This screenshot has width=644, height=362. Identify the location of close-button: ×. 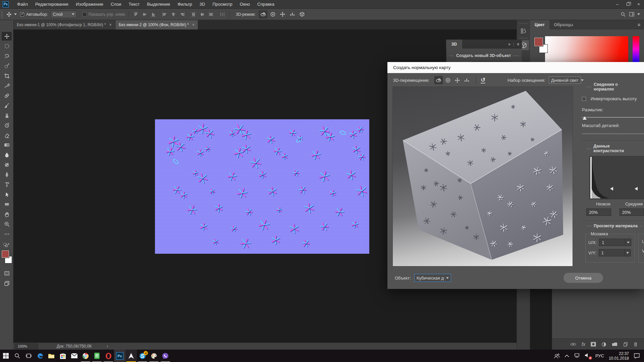
(639, 4).